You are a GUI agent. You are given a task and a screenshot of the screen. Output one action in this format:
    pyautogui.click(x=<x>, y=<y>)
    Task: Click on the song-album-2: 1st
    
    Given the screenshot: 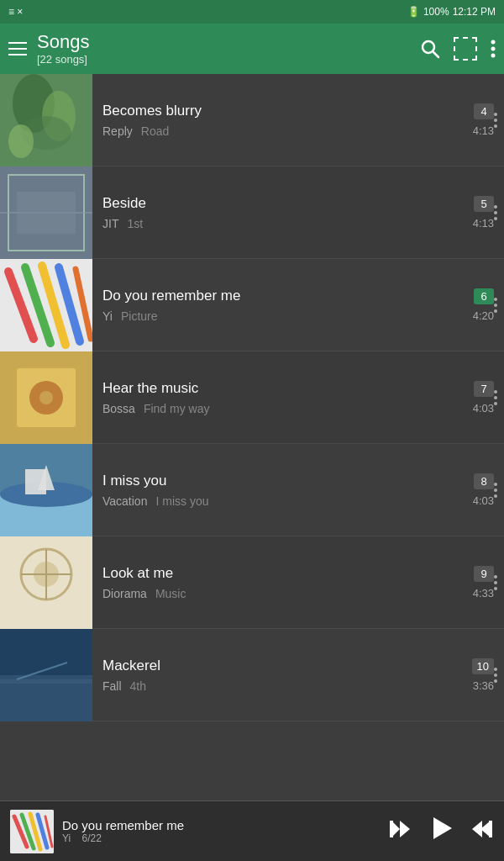 What is the action you would take?
    pyautogui.click(x=134, y=224)
    